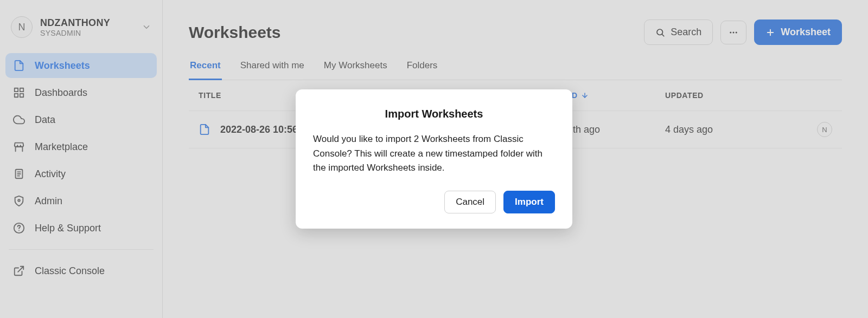  What do you see at coordinates (529, 202) in the screenshot?
I see `import-button: Import` at bounding box center [529, 202].